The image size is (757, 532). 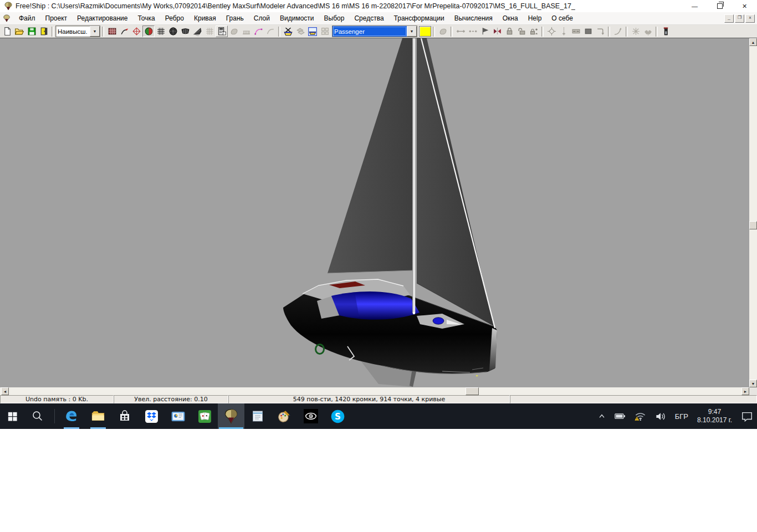 I want to click on minimize-button: —, so click(x=695, y=6).